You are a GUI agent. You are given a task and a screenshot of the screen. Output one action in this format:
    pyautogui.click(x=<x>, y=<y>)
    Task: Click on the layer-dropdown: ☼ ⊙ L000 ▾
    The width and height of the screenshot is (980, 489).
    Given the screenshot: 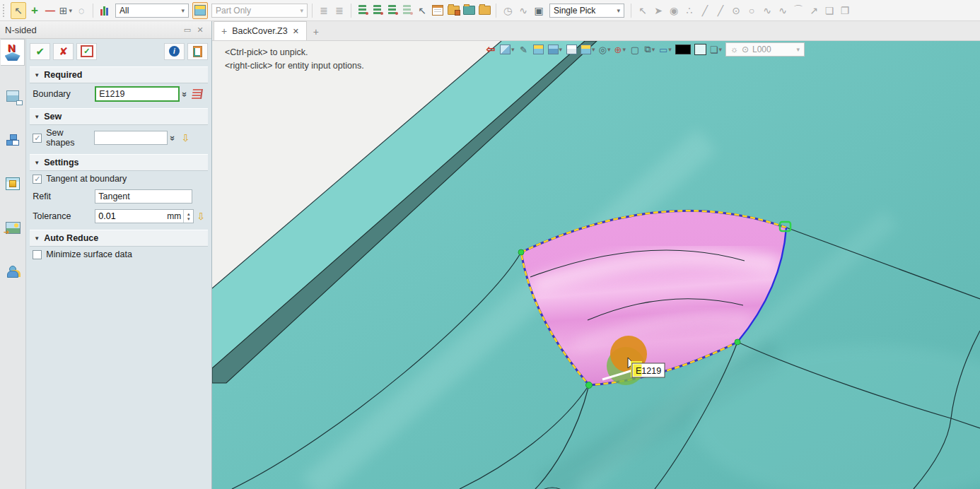 What is the action you would take?
    pyautogui.click(x=765, y=49)
    